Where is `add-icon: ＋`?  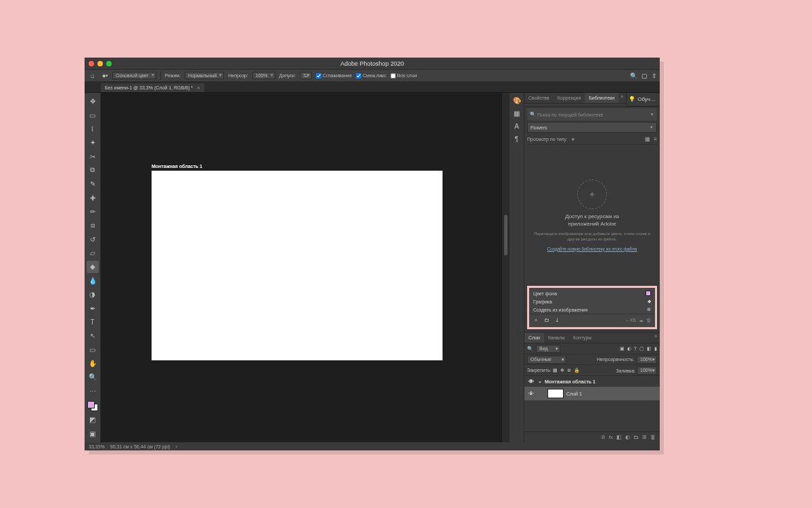 add-icon: ＋ is located at coordinates (536, 320).